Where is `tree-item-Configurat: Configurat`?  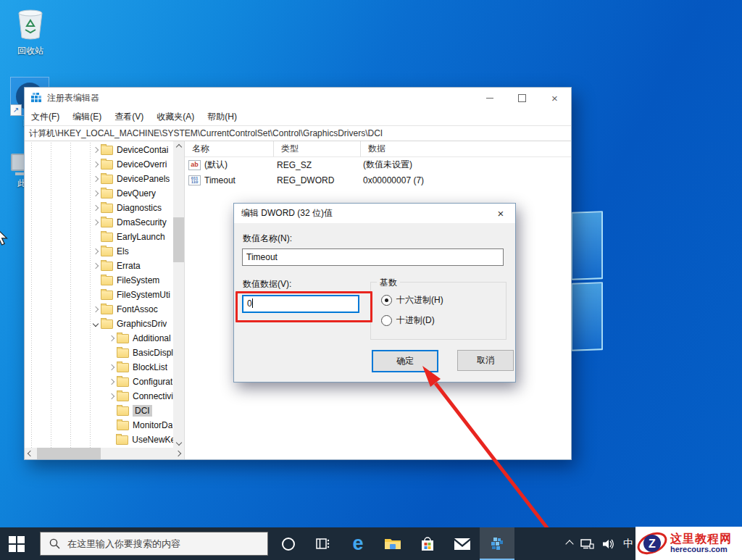
tree-item-Configurat: Configurat is located at coordinates (99, 382).